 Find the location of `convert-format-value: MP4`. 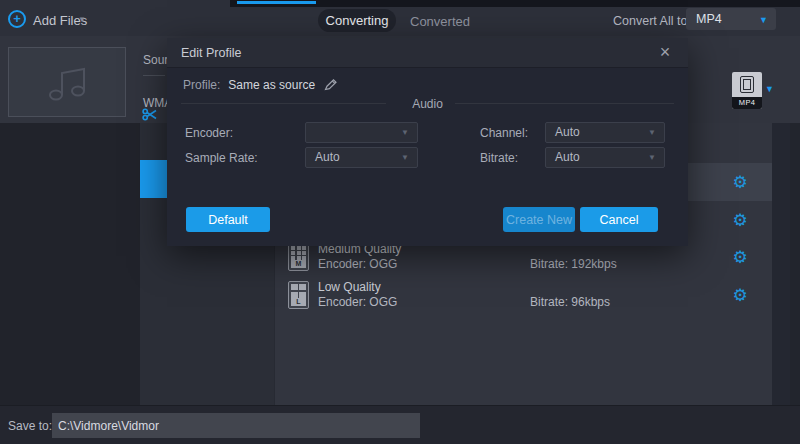

convert-format-value: MP4 is located at coordinates (709, 19).